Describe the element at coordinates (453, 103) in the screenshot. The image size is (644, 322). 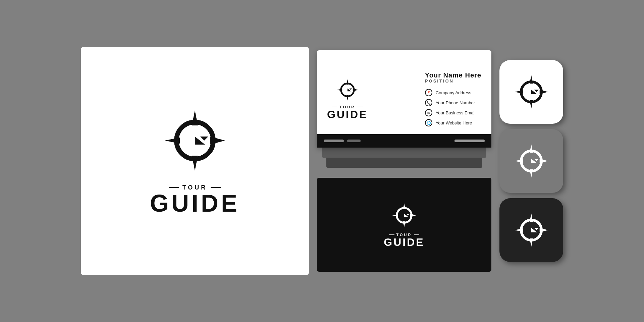
I see `card-phone-row: 📞 Your Phone Number` at that location.